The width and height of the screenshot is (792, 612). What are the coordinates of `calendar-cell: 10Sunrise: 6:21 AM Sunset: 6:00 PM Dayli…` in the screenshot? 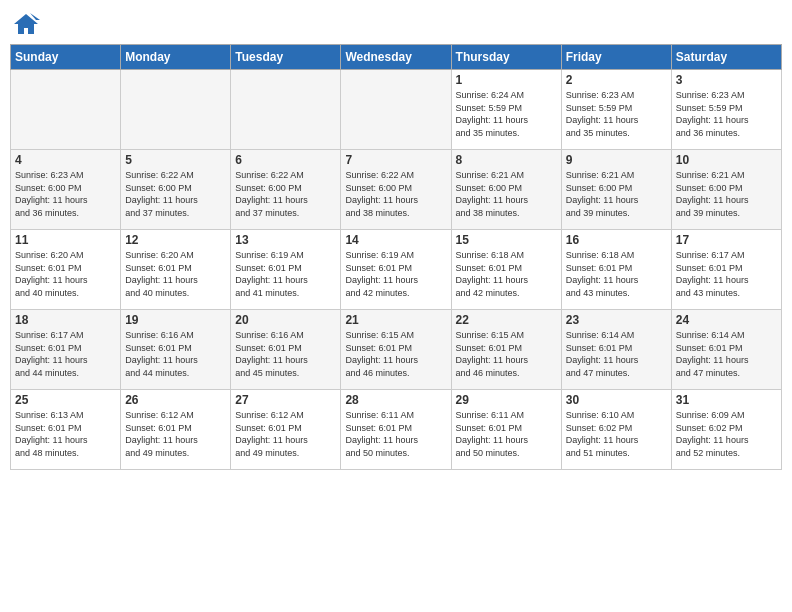 It's located at (726, 190).